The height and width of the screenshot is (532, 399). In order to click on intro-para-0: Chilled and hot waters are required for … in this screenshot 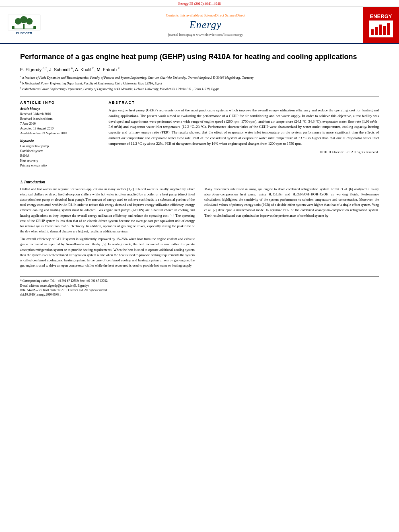, I will do `click(107, 211)`.